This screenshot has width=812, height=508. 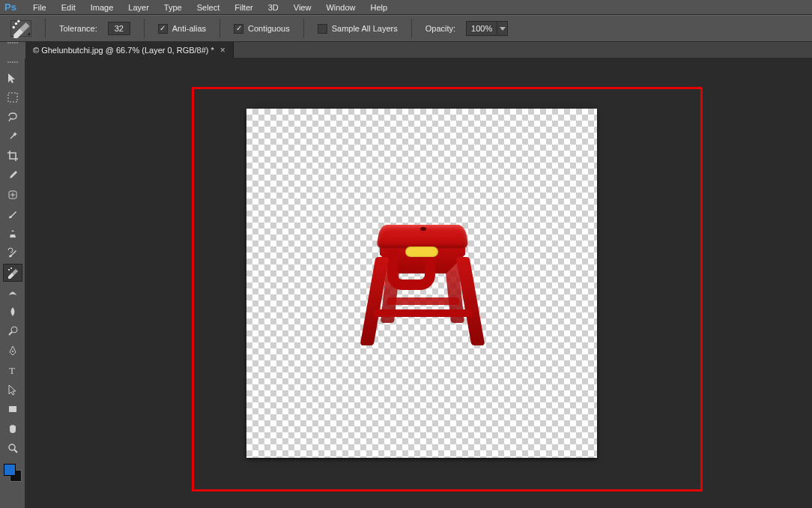 What do you see at coordinates (40, 7) in the screenshot?
I see `menu-file: File` at bounding box center [40, 7].